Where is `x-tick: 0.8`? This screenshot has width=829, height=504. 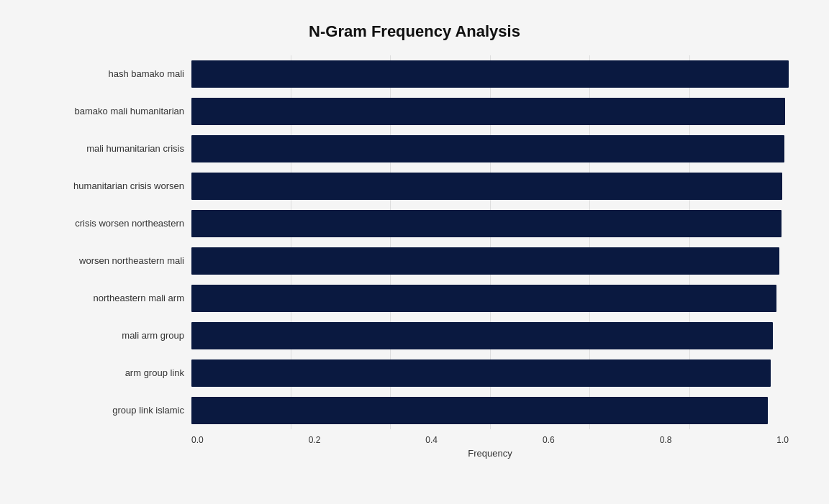 x-tick: 0.8 is located at coordinates (666, 440).